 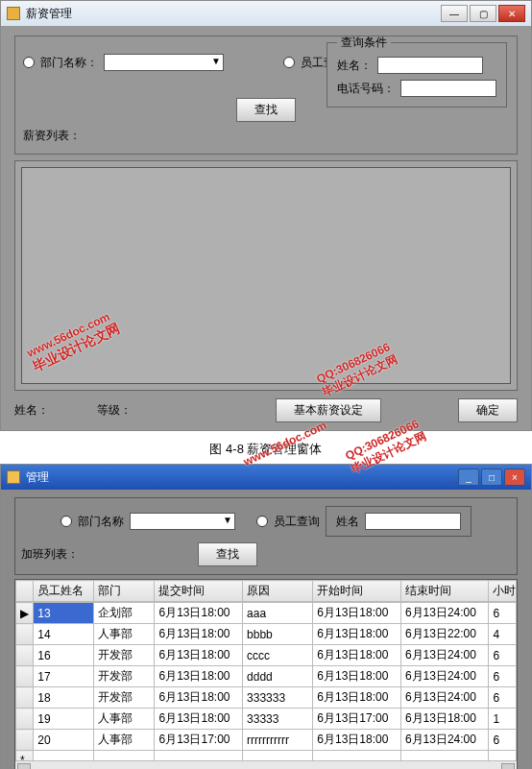 I want to click on cell: bbbb, so click(x=278, y=635).